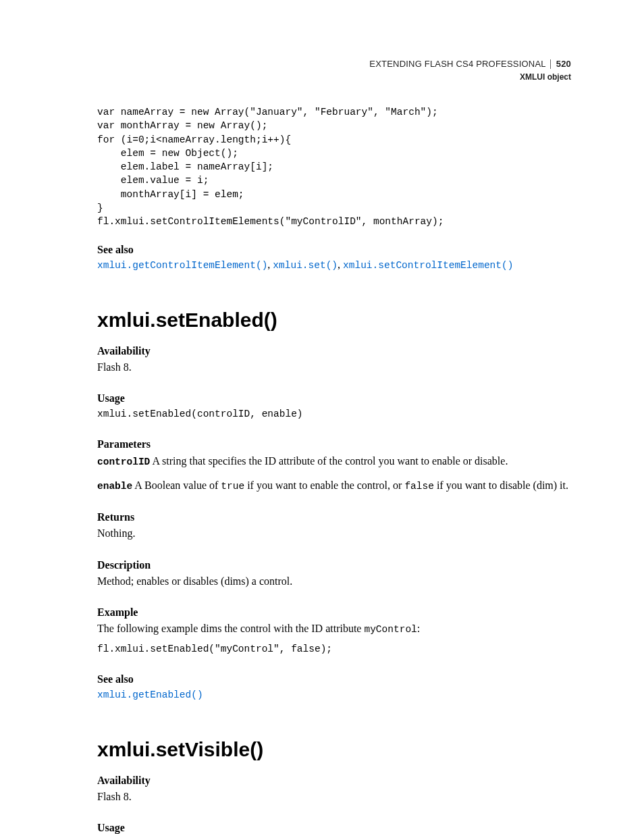 This screenshot has height=834, width=644. Describe the element at coordinates (334, 398) in the screenshot. I see `usage-label: Usage` at that location.